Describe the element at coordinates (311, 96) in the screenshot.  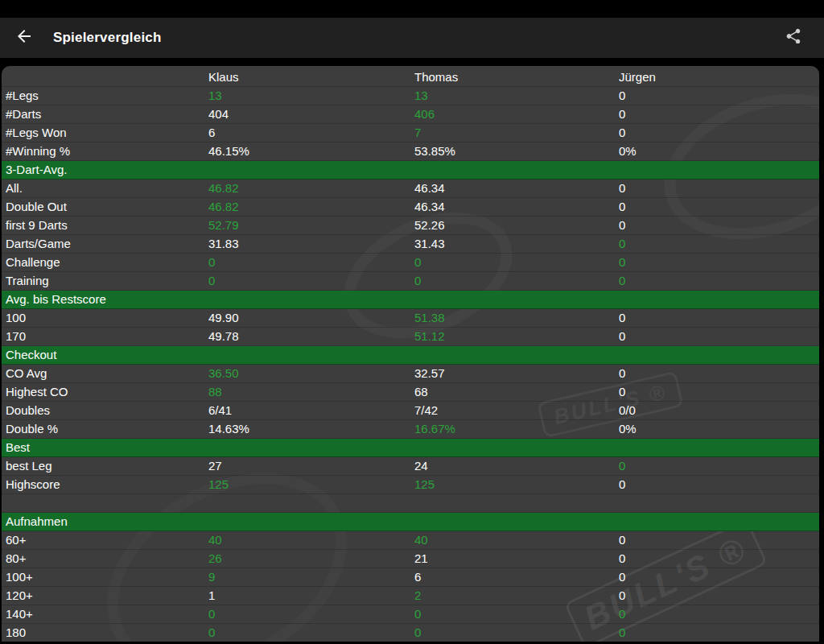
I see `cell-klaus: 13` at that location.